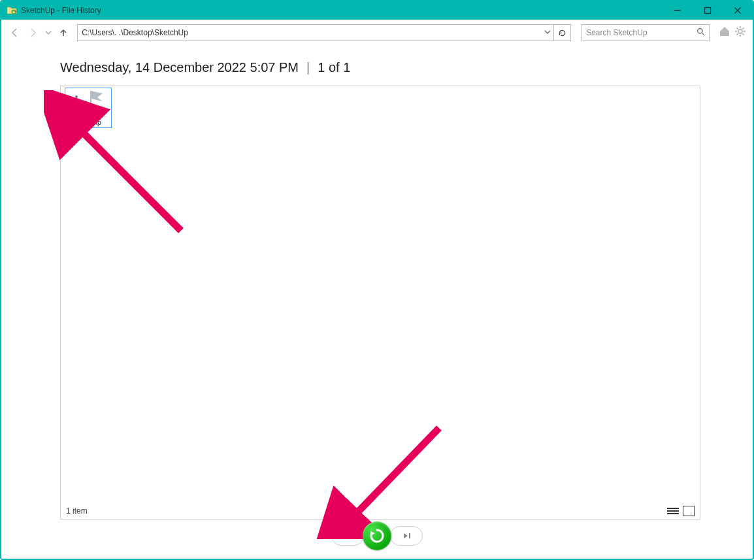  What do you see at coordinates (48, 33) in the screenshot?
I see `recent-dropdown` at bounding box center [48, 33].